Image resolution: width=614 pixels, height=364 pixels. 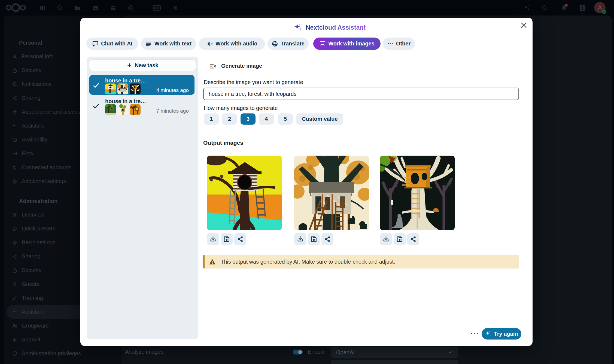 I want to click on tab-work-with-text: Work with text, so click(x=168, y=44).